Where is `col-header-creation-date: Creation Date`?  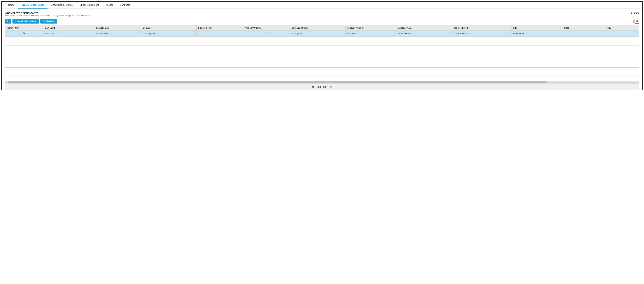
col-header-creation-date: Creation Date is located at coordinates (118, 28).